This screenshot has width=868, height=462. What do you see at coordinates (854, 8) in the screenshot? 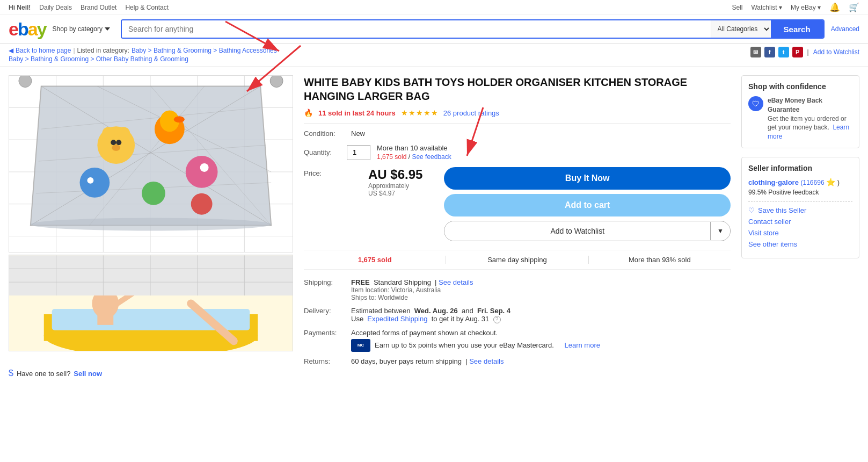
I see `cart-icon: 🛒` at bounding box center [854, 8].